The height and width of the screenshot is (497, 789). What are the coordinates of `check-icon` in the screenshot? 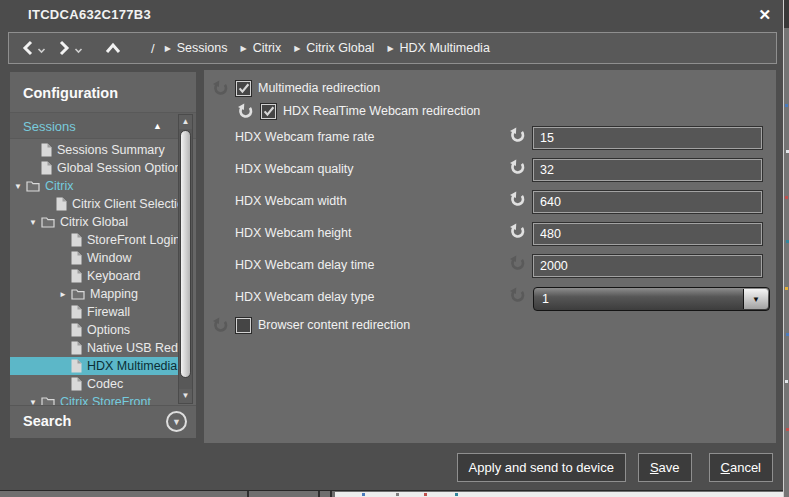 It's located at (244, 88).